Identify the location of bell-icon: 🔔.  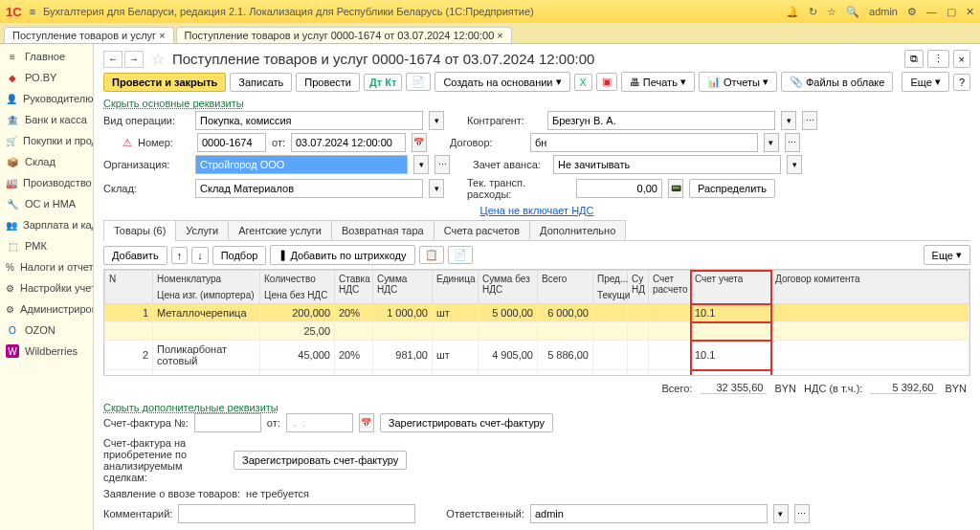
(792, 11).